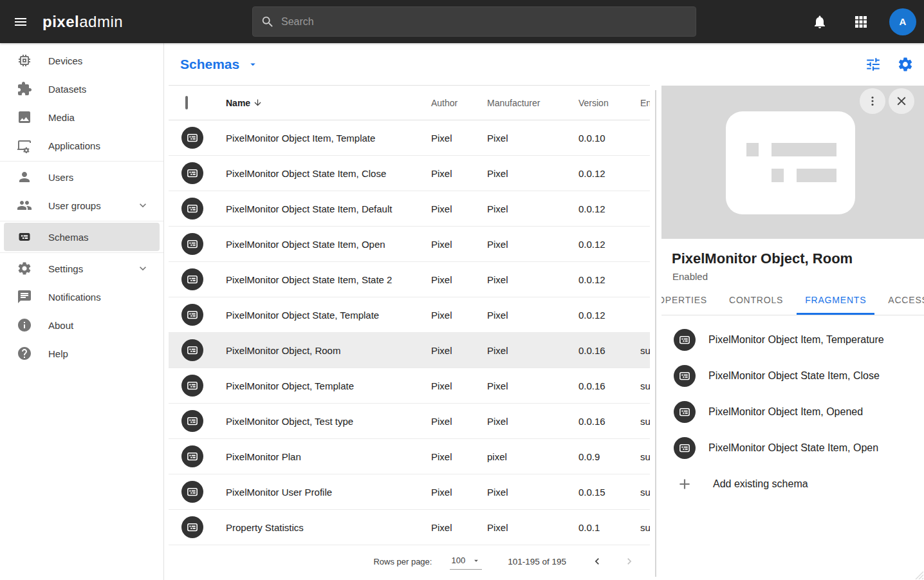 The height and width of the screenshot is (580, 924). What do you see at coordinates (793, 448) in the screenshot?
I see `fragment-item: PixelMonitor Object State Item, Open` at bounding box center [793, 448].